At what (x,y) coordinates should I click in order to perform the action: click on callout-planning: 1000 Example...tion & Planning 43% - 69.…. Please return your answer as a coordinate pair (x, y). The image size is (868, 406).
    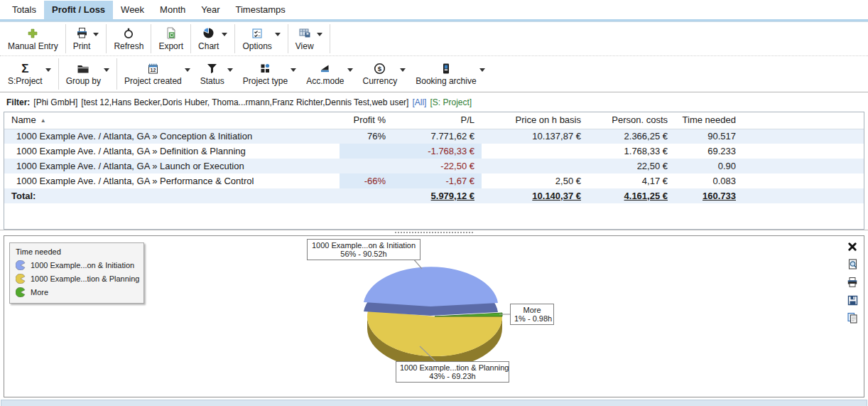
    Looking at the image, I should click on (452, 372).